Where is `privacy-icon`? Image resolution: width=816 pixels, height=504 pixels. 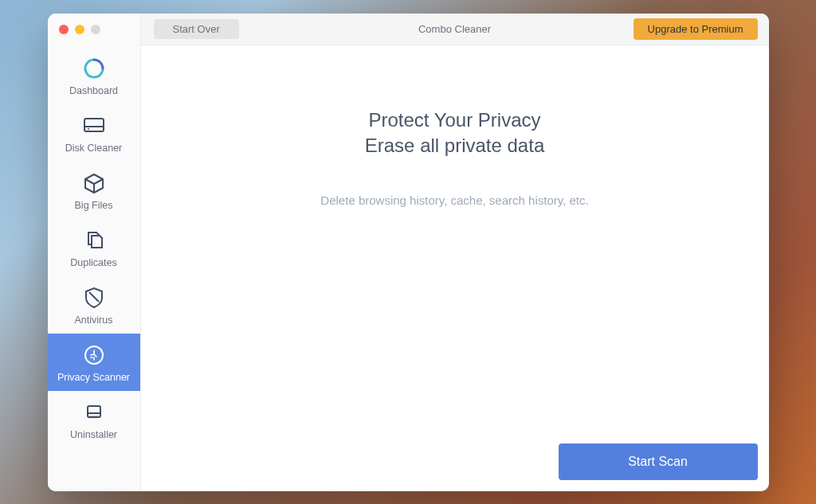 privacy-icon is located at coordinates (94, 355).